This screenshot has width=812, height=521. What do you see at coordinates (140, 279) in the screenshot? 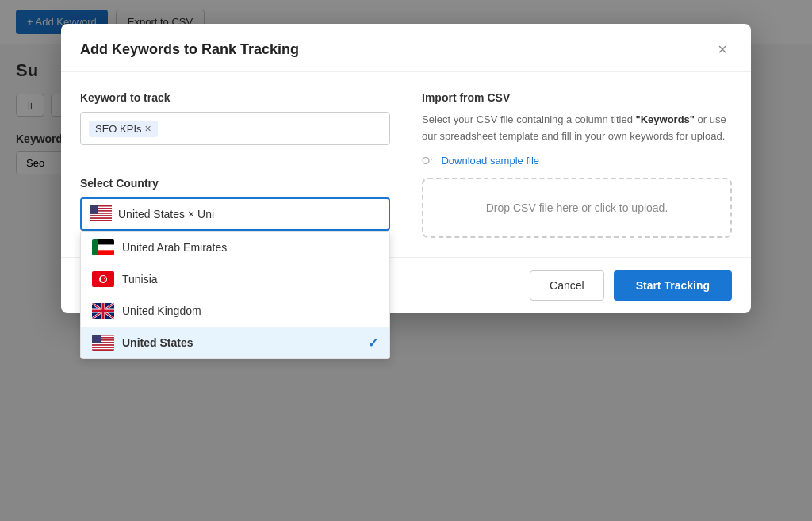
I see `tn-country-name: Tunisia` at bounding box center [140, 279].